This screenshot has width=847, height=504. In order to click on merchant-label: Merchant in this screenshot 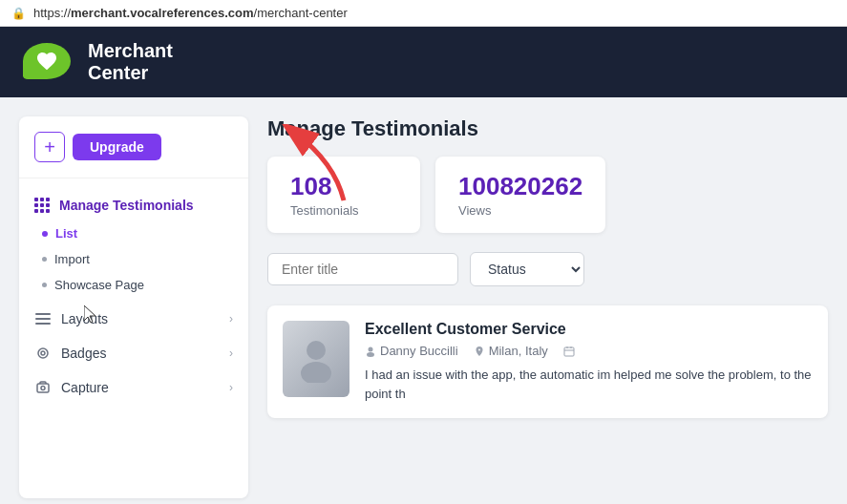, I will do `click(130, 52)`.